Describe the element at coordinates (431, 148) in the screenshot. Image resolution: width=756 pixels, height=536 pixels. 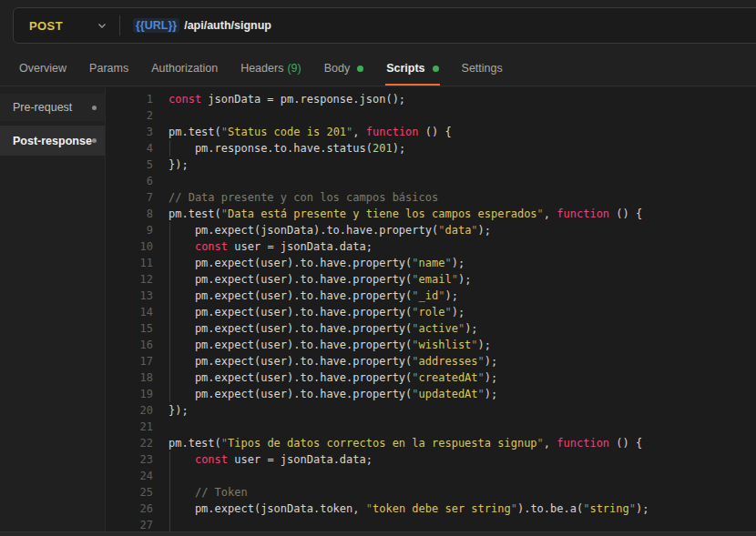
I see `code-line: 4 pm.response.to.have.status(201);` at that location.